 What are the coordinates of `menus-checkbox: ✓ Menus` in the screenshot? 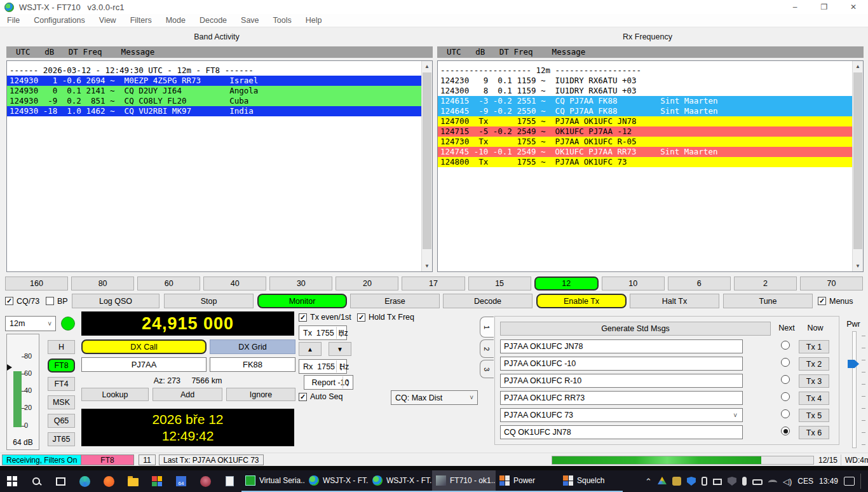 It's located at (836, 301).